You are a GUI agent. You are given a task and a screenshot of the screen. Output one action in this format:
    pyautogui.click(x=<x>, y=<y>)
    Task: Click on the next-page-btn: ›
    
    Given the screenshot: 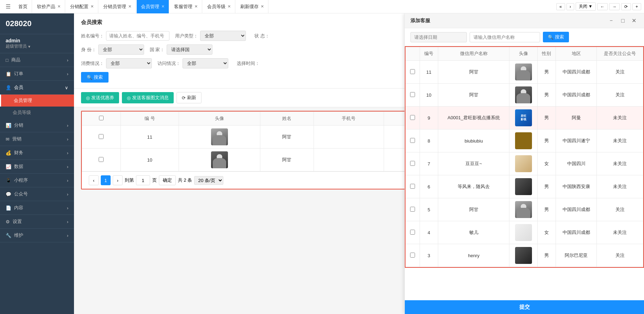 What is the action you would take?
    pyautogui.click(x=118, y=180)
    